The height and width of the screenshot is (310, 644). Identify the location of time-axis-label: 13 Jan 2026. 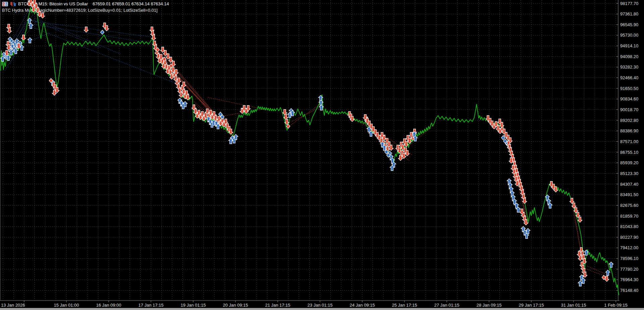
(13, 305).